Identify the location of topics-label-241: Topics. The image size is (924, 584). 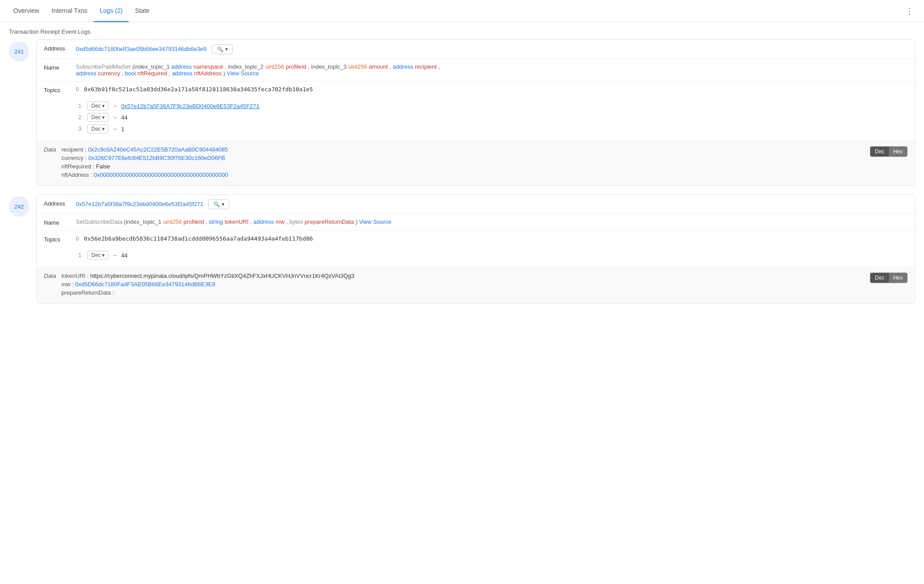
(57, 90).